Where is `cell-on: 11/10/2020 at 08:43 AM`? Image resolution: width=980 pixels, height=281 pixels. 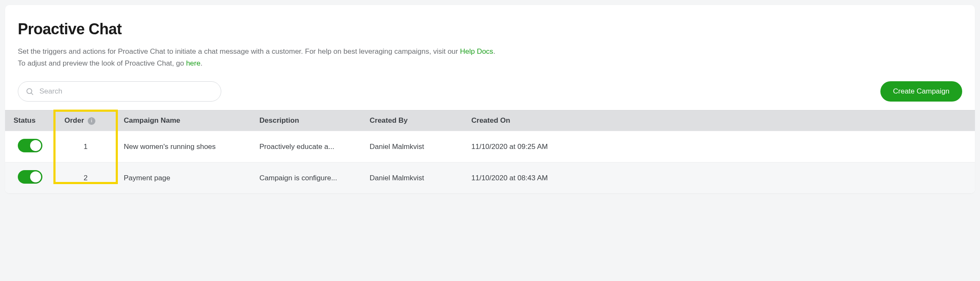 cell-on: 11/10/2020 at 08:43 AM is located at coordinates (719, 178).